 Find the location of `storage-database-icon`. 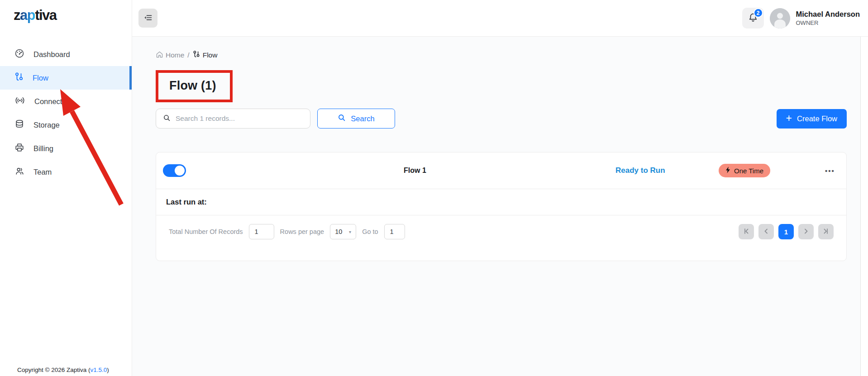

storage-database-icon is located at coordinates (19, 125).